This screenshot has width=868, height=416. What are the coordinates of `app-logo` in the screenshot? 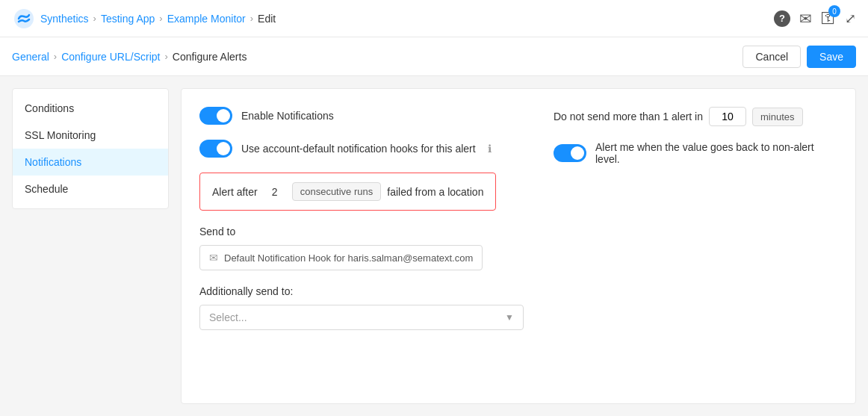 It's located at (24, 19).